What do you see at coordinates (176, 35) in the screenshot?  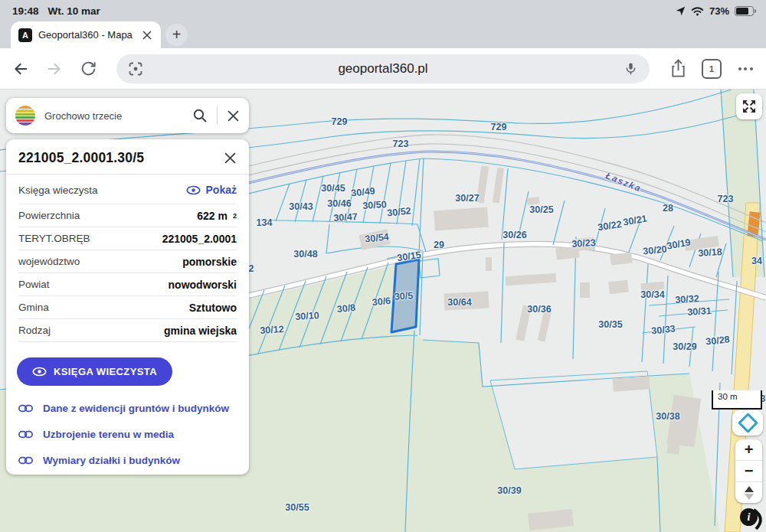 I see `new-tab-button: +` at bounding box center [176, 35].